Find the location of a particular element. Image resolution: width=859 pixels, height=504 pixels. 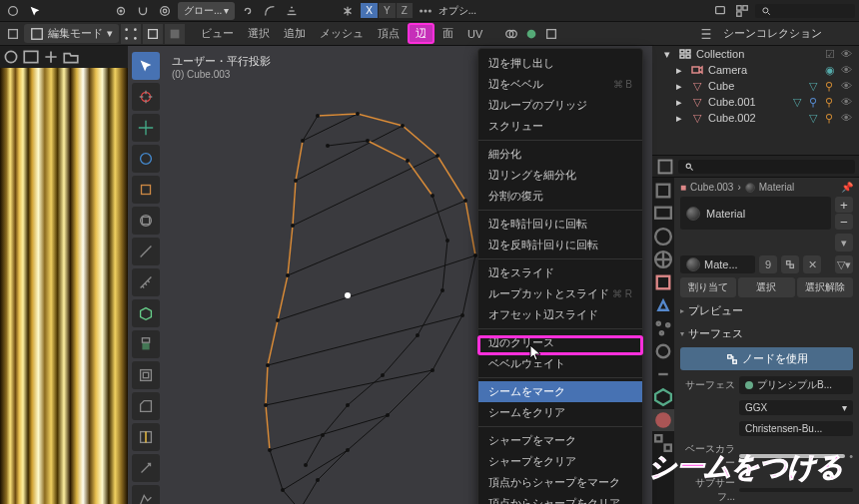

menu-add: 追加 is located at coordinates (295, 34).